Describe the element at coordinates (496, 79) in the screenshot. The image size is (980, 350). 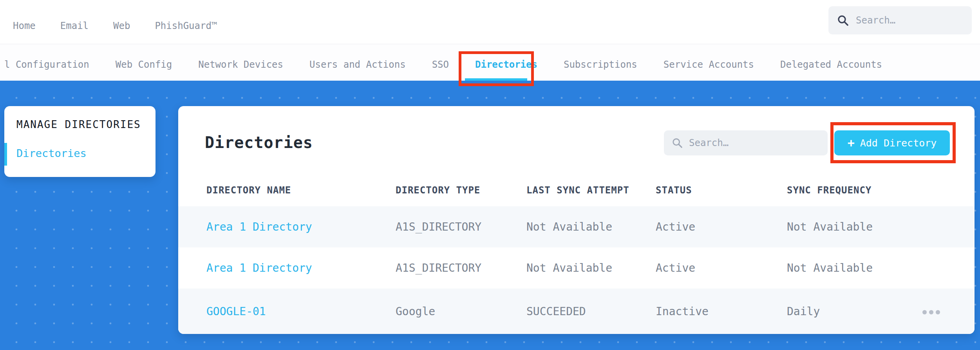
I see `active-tab-underline` at that location.